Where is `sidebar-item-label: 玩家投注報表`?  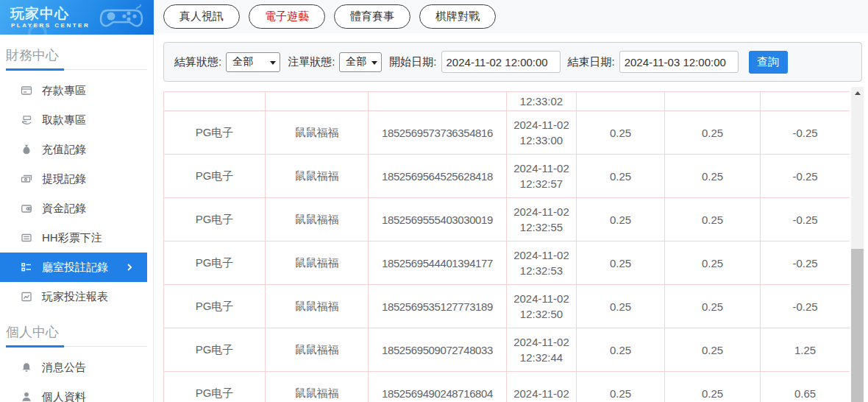 sidebar-item-label: 玩家投注報表 is located at coordinates (75, 297).